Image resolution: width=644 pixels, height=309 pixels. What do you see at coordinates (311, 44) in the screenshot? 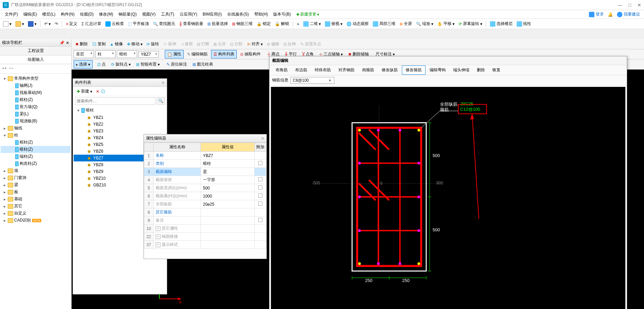
I see `grip-button: ✎ 设置夹点` at bounding box center [311, 44].